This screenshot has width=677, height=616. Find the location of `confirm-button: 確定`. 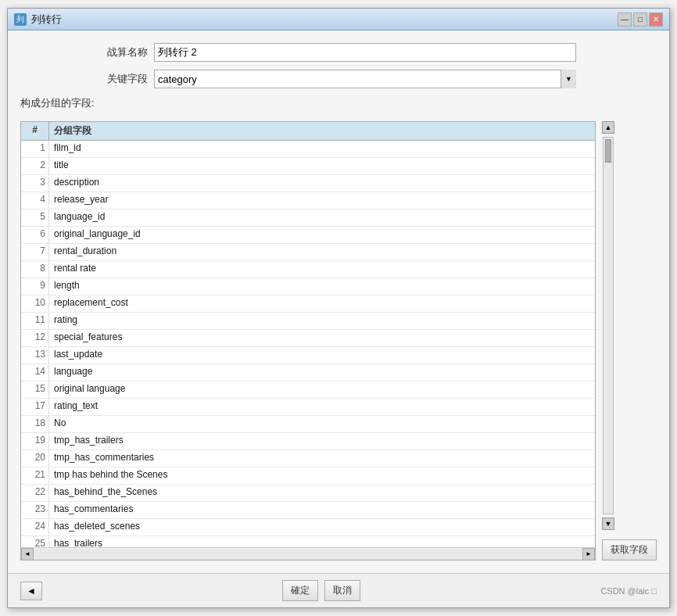

confirm-button: 確定 is located at coordinates (300, 591).